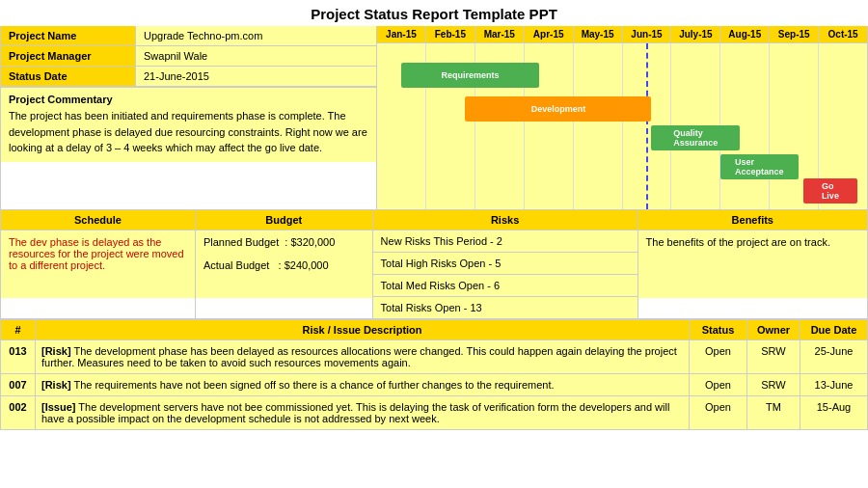 The image size is (868, 488). I want to click on benefits-content: The benefits of the project are on track…, so click(752, 264).